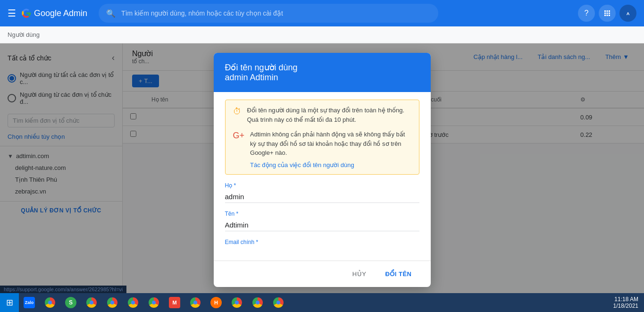 The image size is (644, 312). Describe the element at coordinates (322, 221) in the screenshot. I see `first-name-group: Tên *` at that location.